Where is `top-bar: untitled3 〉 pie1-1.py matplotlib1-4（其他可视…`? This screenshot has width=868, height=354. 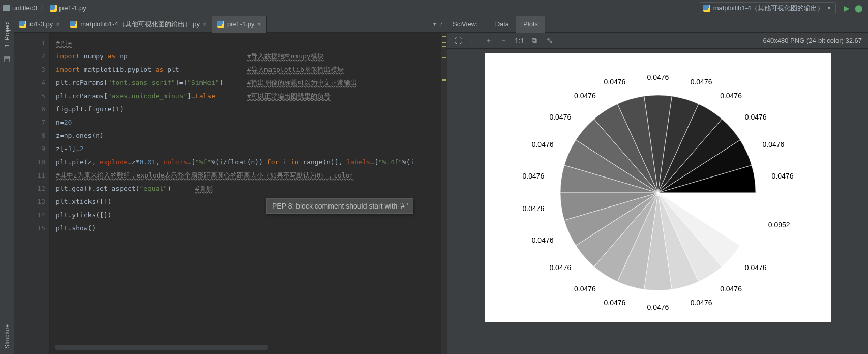 top-bar: untitled3 〉 pie1-1.py matplotlib1-4（其他可视… is located at coordinates (434, 8).